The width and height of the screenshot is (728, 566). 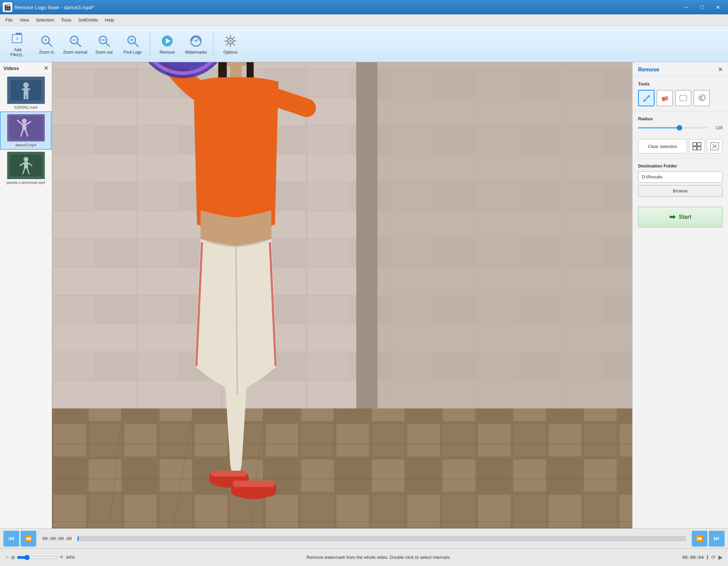 What do you see at coordinates (8, 557) in the screenshot?
I see `zoom-out-status-button: −` at bounding box center [8, 557].